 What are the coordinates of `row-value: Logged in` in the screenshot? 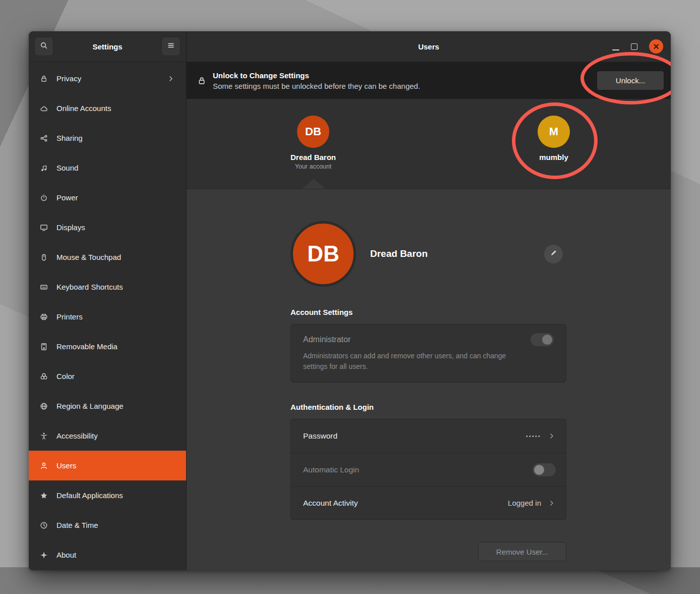 It's located at (524, 503).